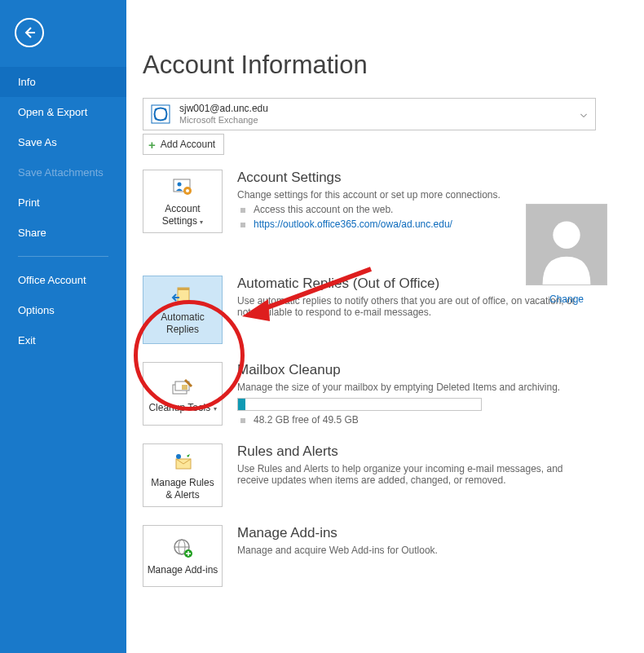 This screenshot has height=653, width=644. Describe the element at coordinates (183, 386) in the screenshot. I see `cleanup-icon` at that location.